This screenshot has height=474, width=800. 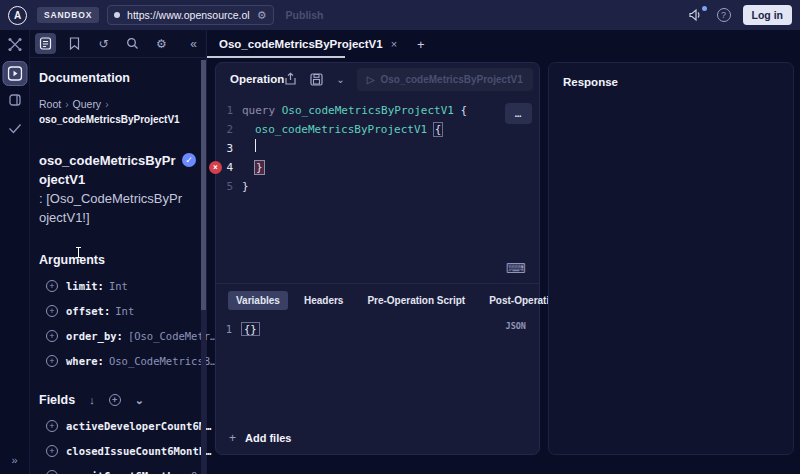 I want to click on save-chevron-down-icon: ⌄, so click(x=340, y=80).